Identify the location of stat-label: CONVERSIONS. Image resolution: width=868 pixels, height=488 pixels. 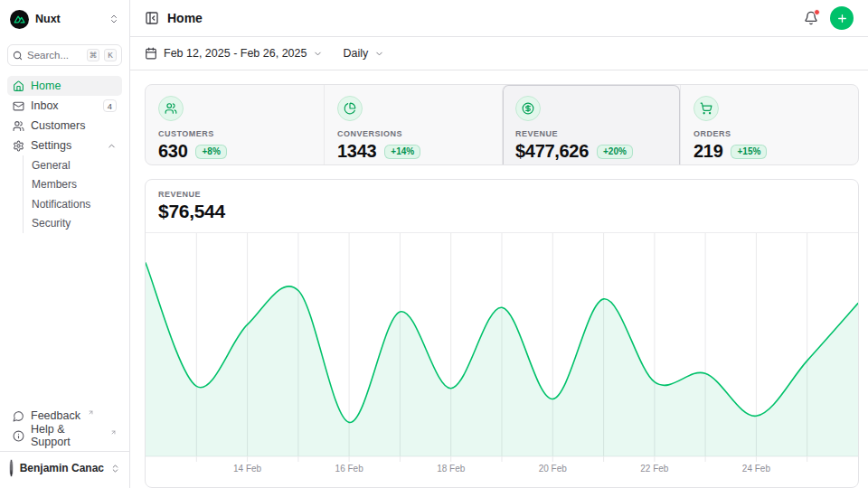
(413, 134).